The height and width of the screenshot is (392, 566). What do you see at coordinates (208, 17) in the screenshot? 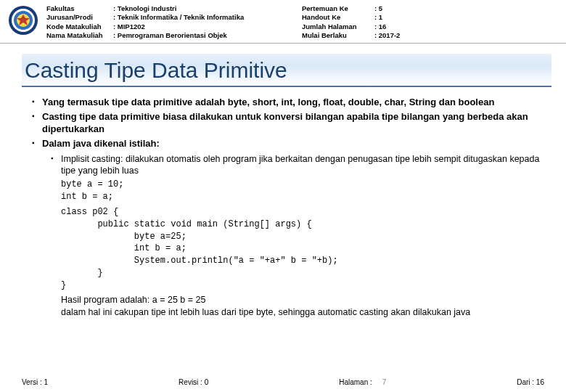
I see `hdr-value: : Teknik Informatika / Teknik Informatik…` at bounding box center [208, 17].